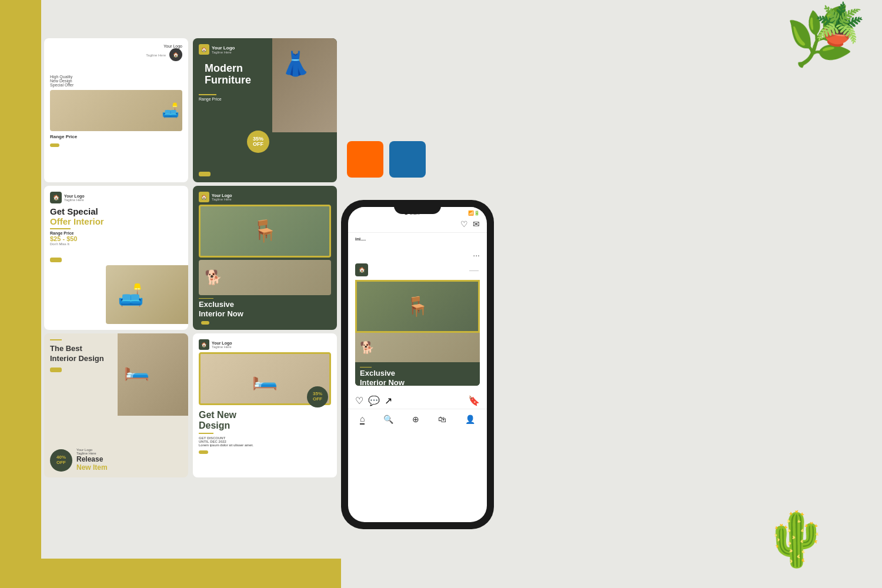 Image resolution: width=882 pixels, height=588 pixels. What do you see at coordinates (60, 229) in the screenshot?
I see `card3-yellow-line` at bounding box center [60, 229].